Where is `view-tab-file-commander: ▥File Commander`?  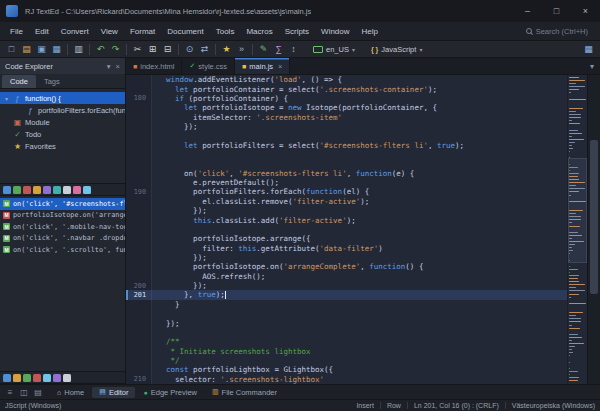
view-tab-file-commander: ▥File Commander is located at coordinates (244, 392).